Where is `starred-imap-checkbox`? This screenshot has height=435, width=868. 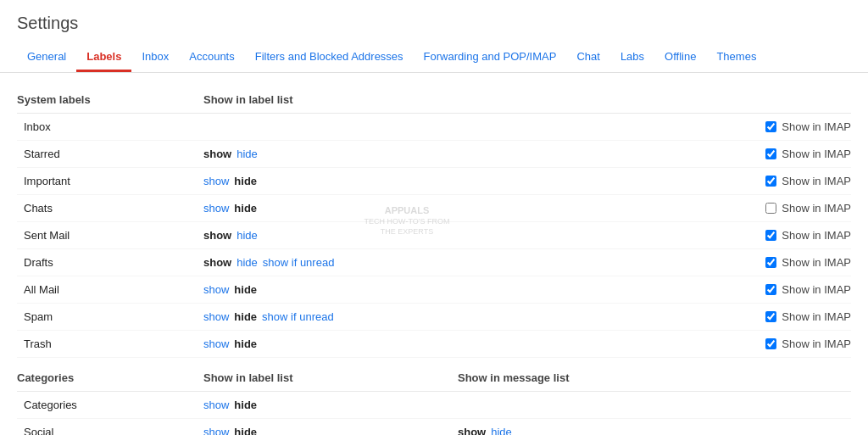
starred-imap-checkbox is located at coordinates (771, 154).